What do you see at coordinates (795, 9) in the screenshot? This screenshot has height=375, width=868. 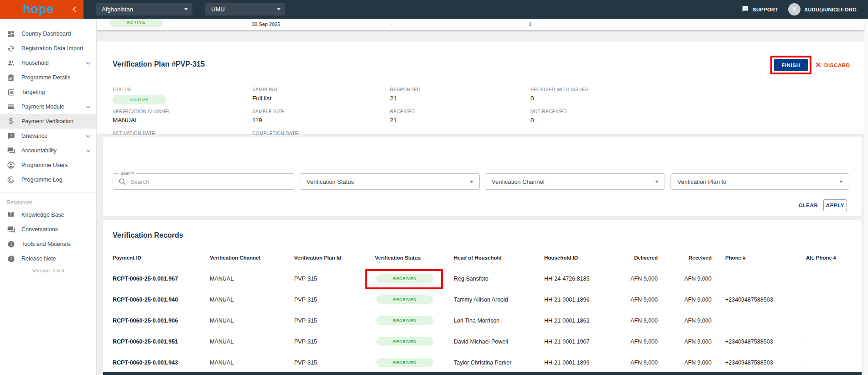 I see `avatar-initial: X` at bounding box center [795, 9].